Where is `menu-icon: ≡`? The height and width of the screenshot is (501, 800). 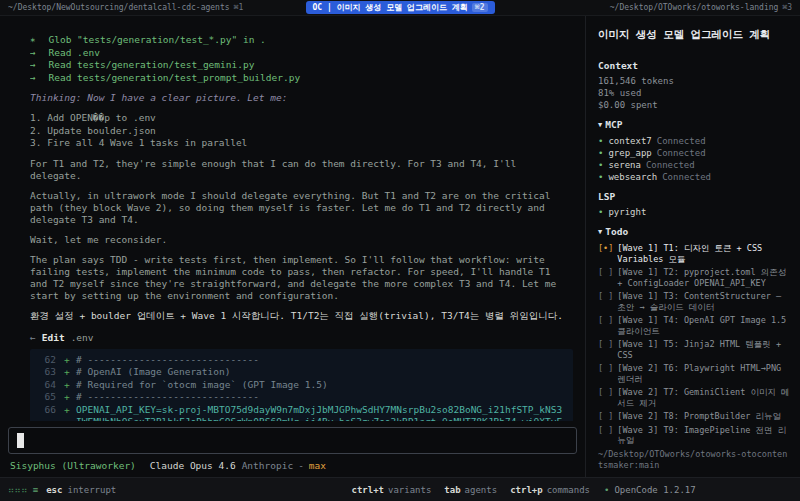 menu-icon: ≡ is located at coordinates (36, 490).